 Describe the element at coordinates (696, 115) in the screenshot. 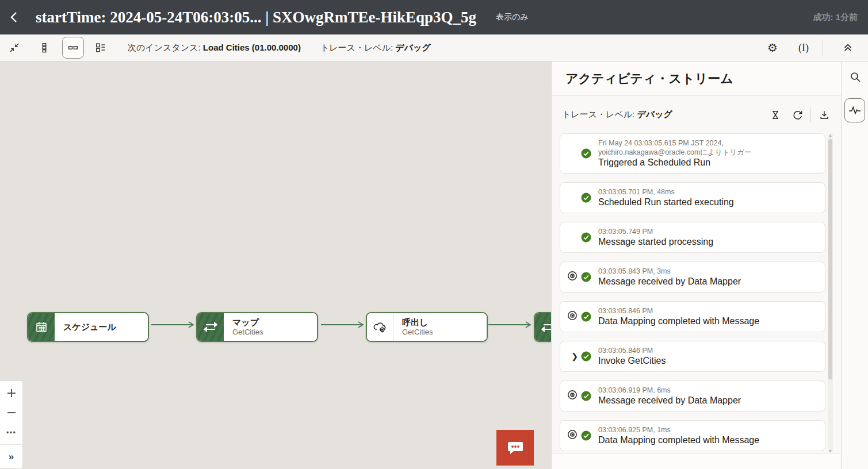

I see `activity-stream-toolbar: トレース・レベル: デバッグ` at that location.